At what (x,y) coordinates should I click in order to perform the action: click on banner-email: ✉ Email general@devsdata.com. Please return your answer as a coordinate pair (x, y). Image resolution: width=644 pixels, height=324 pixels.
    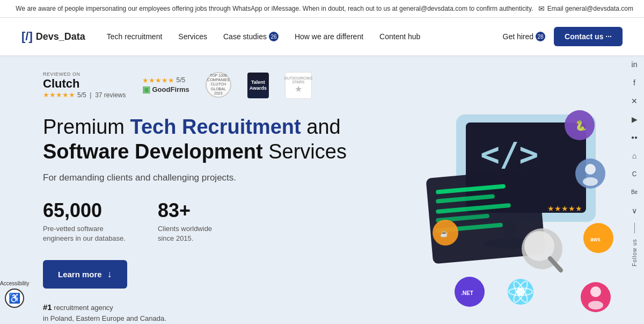
    Looking at the image, I should click on (586, 9).